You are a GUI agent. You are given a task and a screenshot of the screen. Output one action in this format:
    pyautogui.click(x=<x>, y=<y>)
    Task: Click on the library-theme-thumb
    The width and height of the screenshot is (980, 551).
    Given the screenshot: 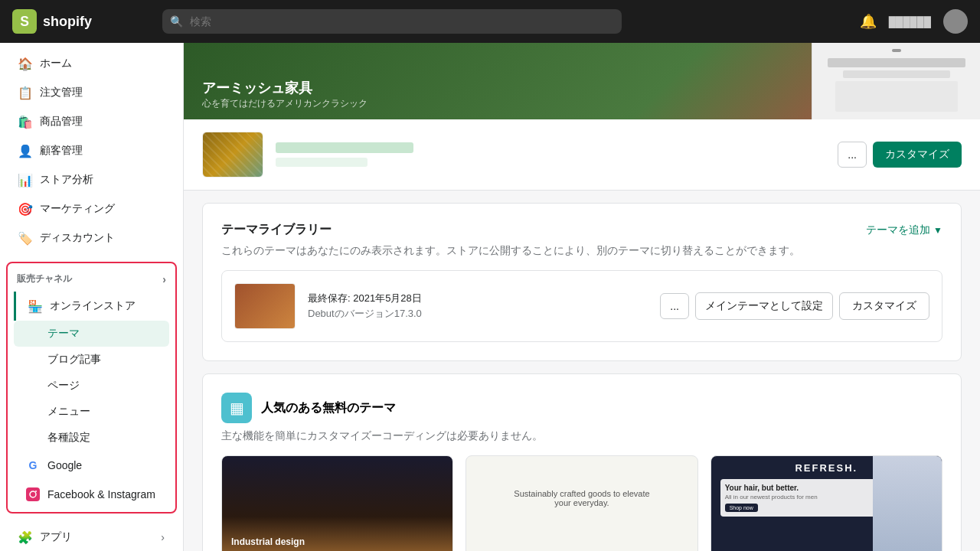 What is the action you would take?
    pyautogui.click(x=265, y=306)
    